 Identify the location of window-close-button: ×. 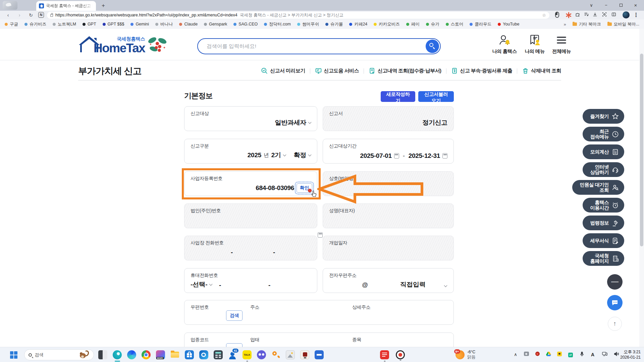
(636, 5).